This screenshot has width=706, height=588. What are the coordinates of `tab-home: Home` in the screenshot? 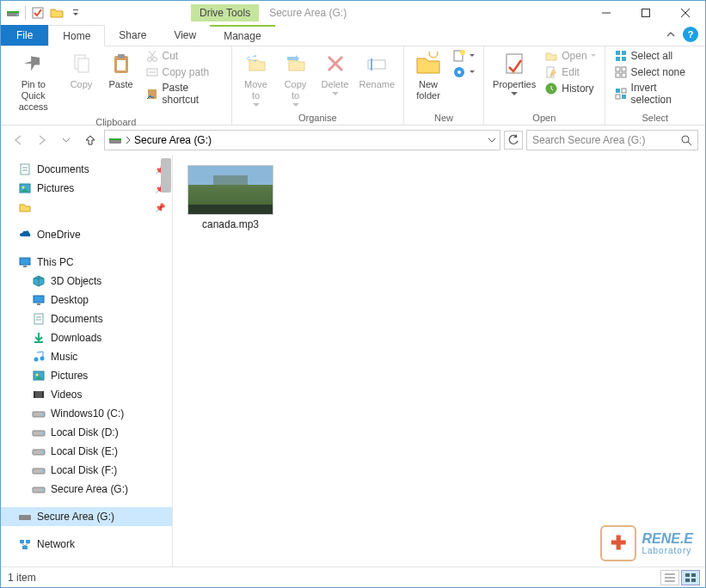 It's located at (77, 36).